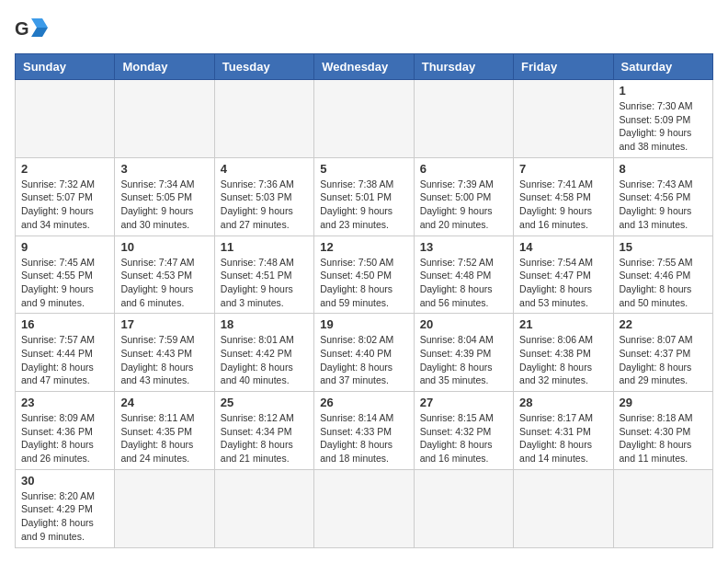 Image resolution: width=728 pixels, height=563 pixels. What do you see at coordinates (664, 403) in the screenshot?
I see `day-number: 29` at bounding box center [664, 403].